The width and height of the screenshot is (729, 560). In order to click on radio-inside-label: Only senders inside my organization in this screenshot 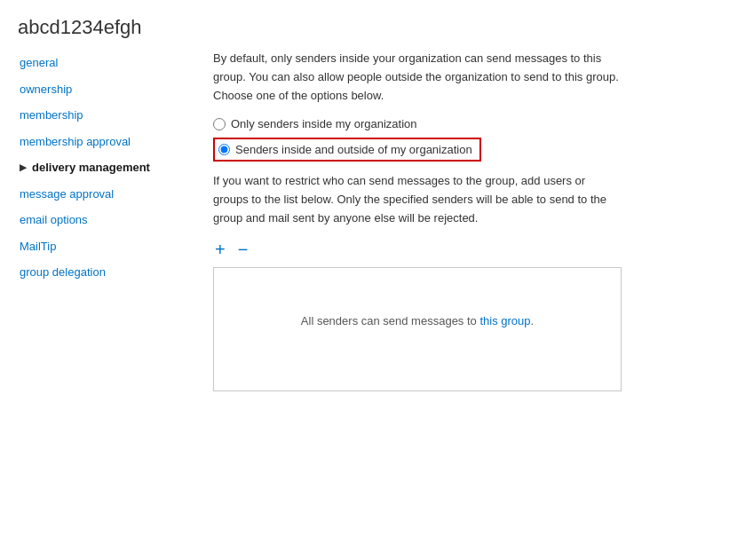, I will do `click(324, 124)`.